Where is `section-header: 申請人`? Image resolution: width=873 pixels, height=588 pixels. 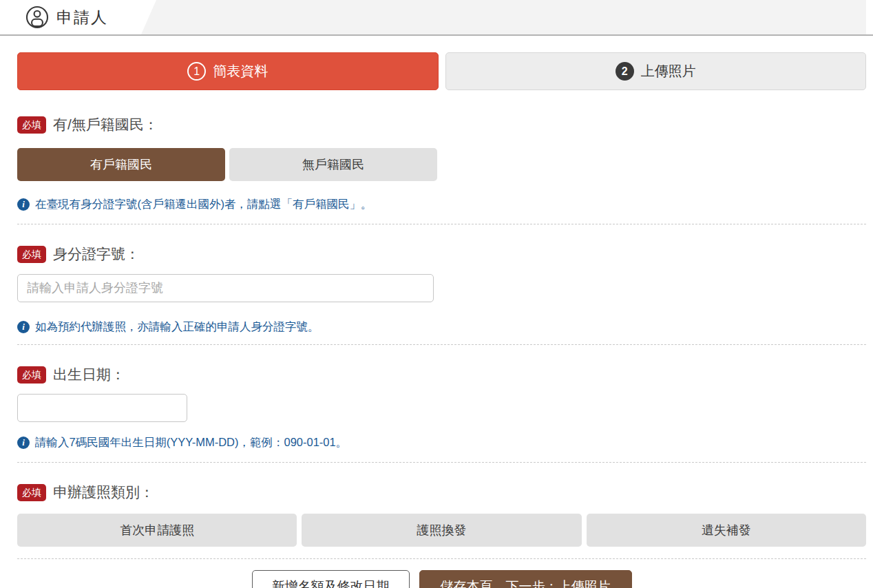
section-header: 申請人 is located at coordinates (437, 18).